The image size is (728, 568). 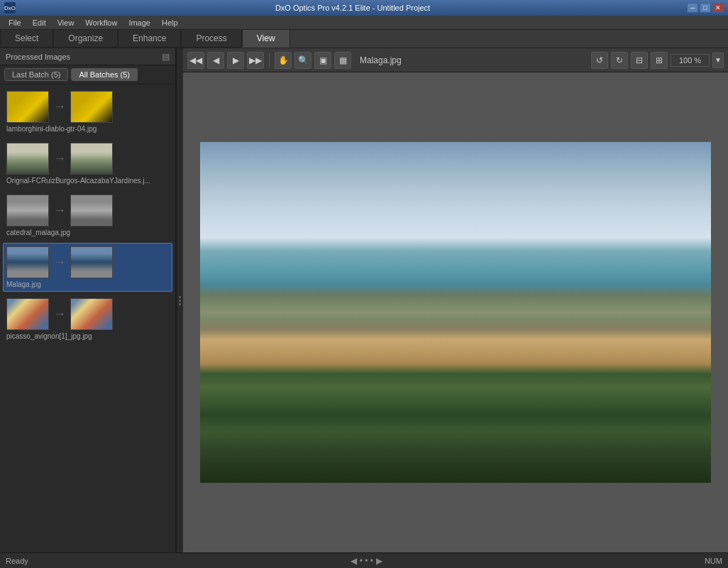 What do you see at coordinates (180, 300) in the screenshot?
I see `panel-collapse-handle` at bounding box center [180, 300].